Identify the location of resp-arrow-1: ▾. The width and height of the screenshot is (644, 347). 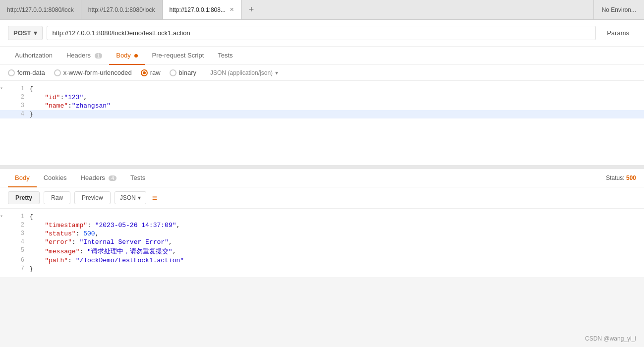
(3, 216).